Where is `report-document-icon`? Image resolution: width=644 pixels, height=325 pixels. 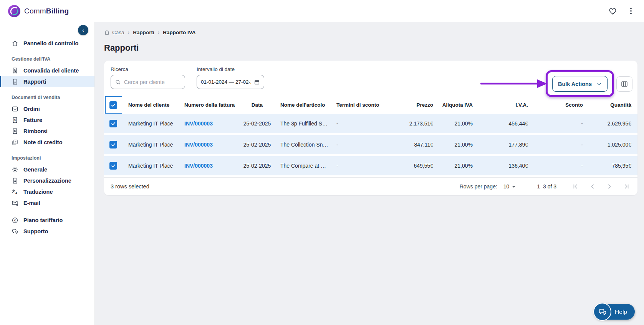
report-document-icon is located at coordinates (15, 82).